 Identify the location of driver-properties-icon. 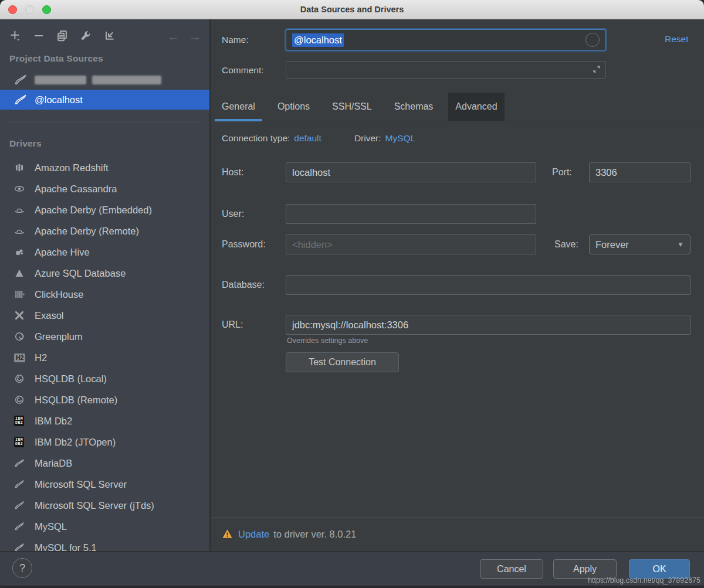
(86, 36).